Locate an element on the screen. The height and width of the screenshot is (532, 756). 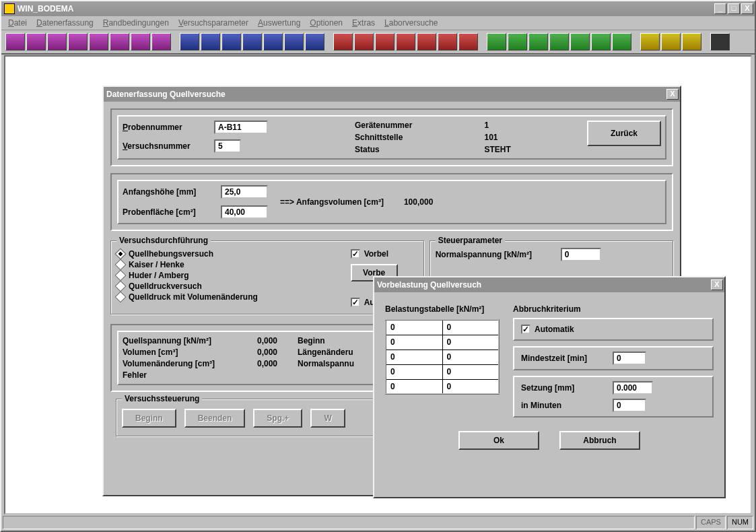
versuchsdurchfuehrung-title: Versuchsdurchführung is located at coordinates (164, 240).